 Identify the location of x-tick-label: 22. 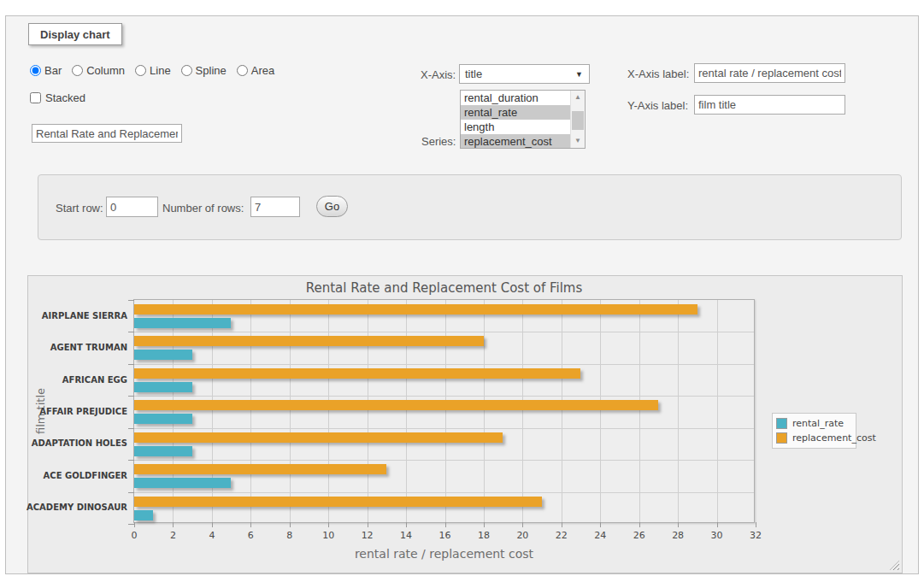
(562, 535).